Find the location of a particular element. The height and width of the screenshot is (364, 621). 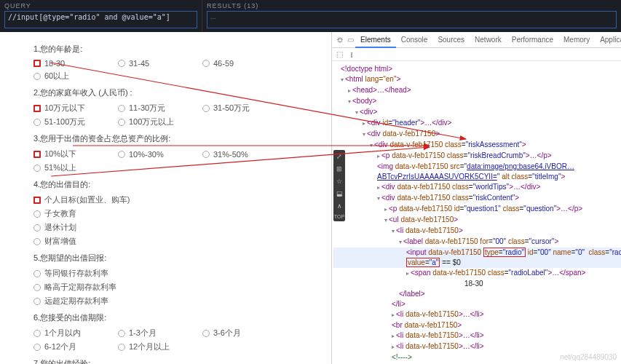

selected-input-node: <input data-v-feb17150 type="radio" id="… is located at coordinates (478, 253).